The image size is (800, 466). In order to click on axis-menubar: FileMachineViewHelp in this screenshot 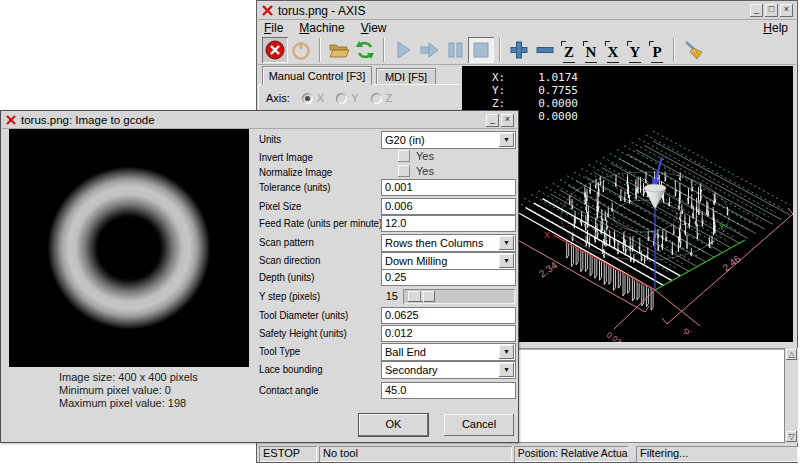, I will do `click(527, 28)`.